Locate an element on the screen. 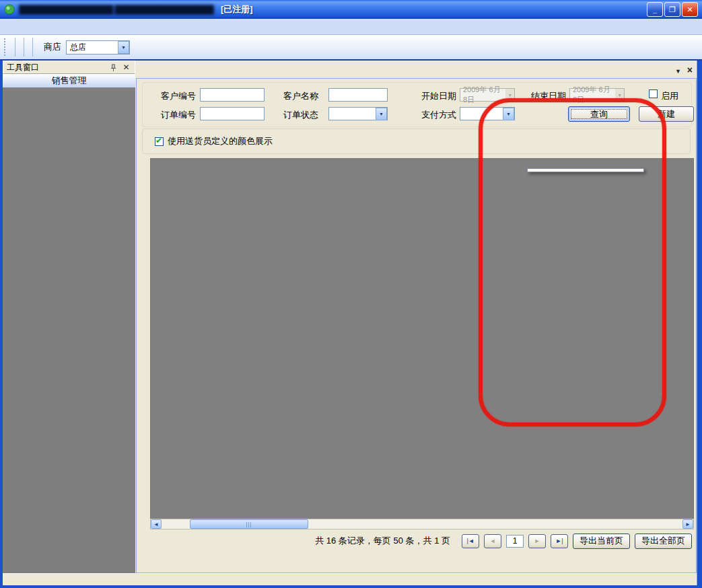  window-border-right is located at coordinates (699, 324).